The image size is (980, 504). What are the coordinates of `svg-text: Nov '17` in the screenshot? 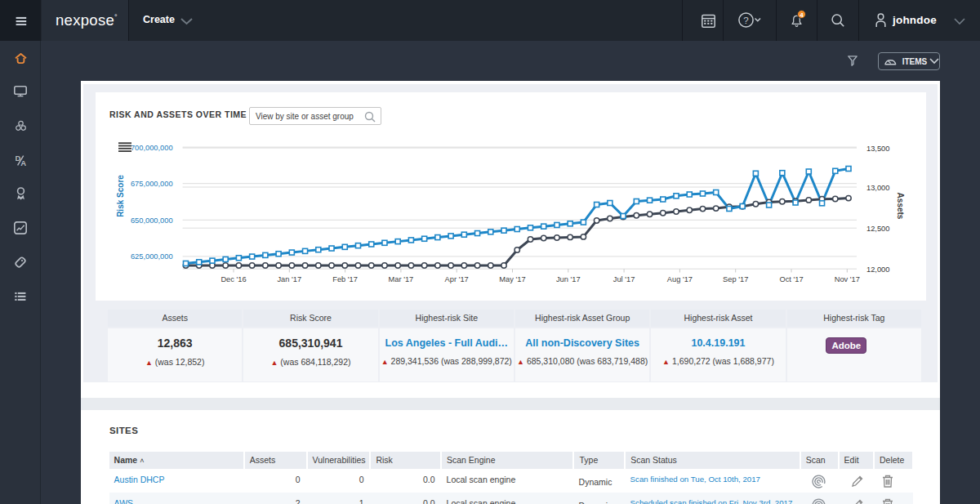 It's located at (848, 279).